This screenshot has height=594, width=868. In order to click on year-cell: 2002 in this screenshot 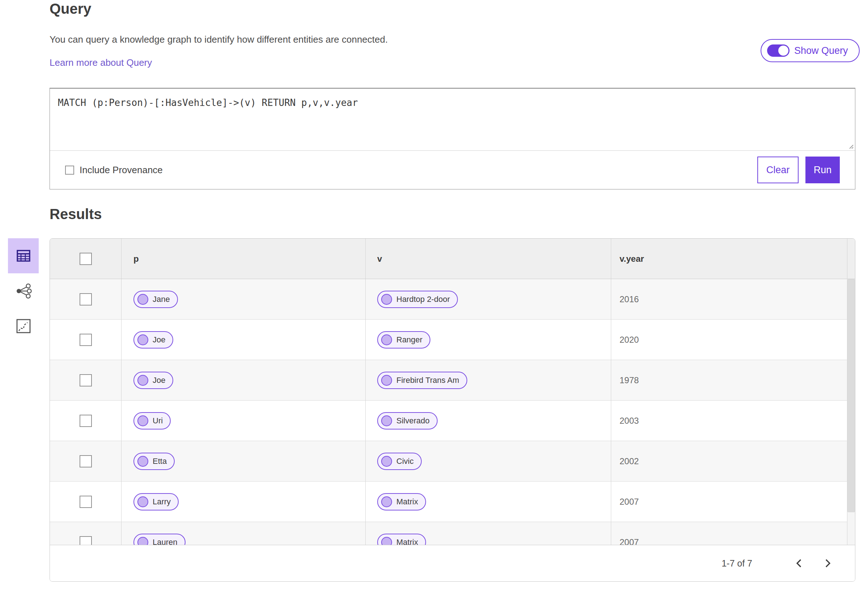, I will do `click(729, 461)`.